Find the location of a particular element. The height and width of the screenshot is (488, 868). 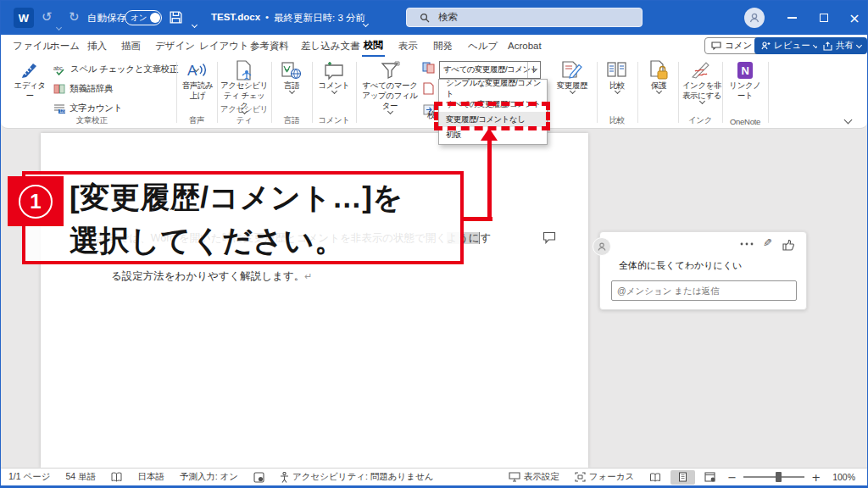

title-chevron-icon is located at coordinates (366, 22).